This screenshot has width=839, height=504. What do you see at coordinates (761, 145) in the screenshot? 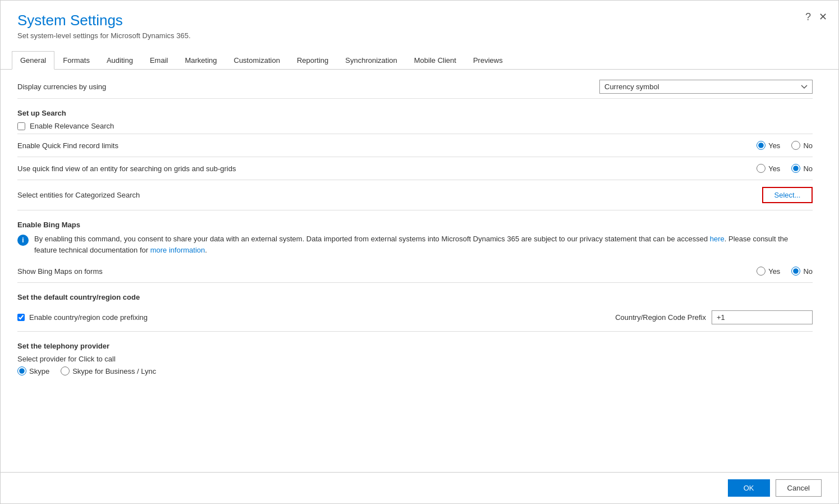
I see `quick-find-yes-radio` at bounding box center [761, 145].